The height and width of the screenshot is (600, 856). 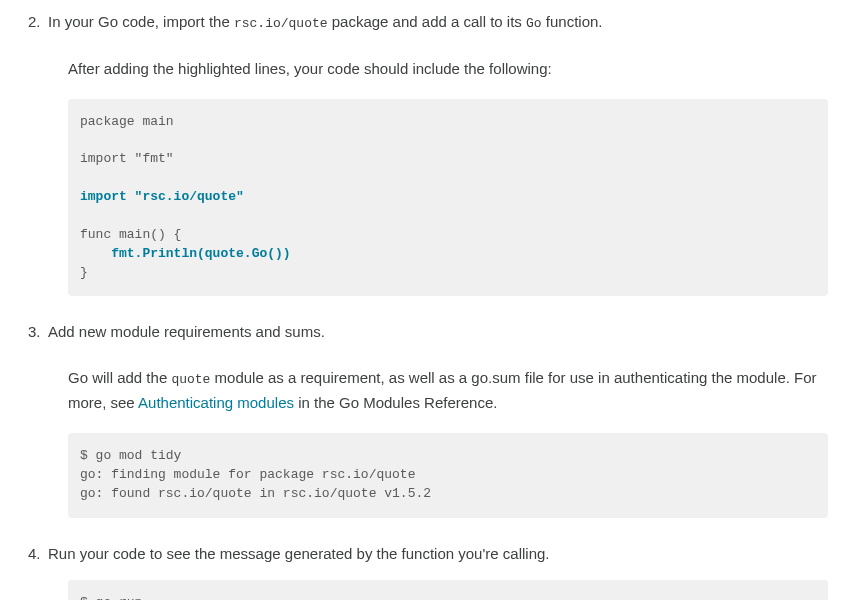 I want to click on code-line: }, so click(x=84, y=272).